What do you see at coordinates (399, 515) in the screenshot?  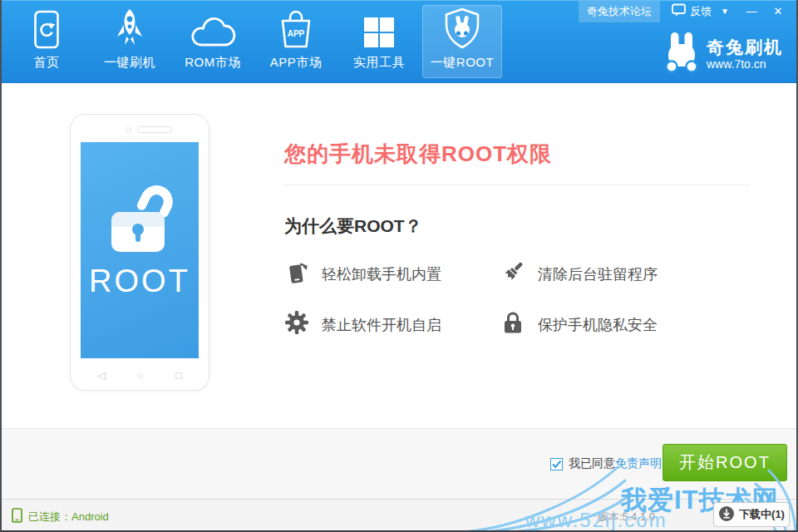 I see `status-bar: 已连接：Android 版本:5.4.1.0 下载中(1)` at bounding box center [399, 515].